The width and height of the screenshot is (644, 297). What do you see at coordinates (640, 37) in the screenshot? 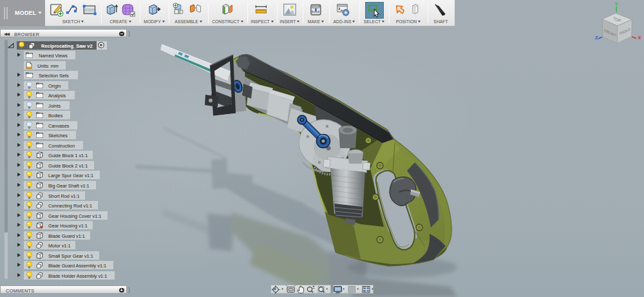
I see `svg-text: X` at bounding box center [640, 37].